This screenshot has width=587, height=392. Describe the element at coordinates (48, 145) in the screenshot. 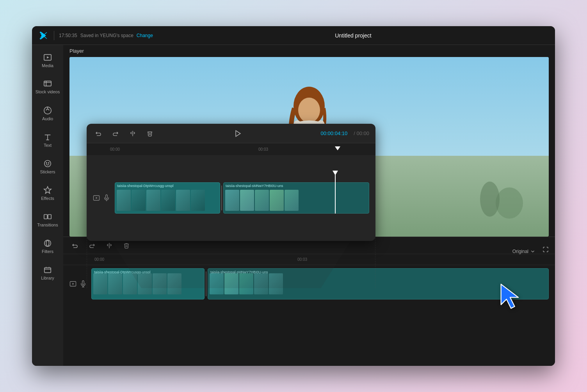

I see `sidebar-label-text: Text` at that location.